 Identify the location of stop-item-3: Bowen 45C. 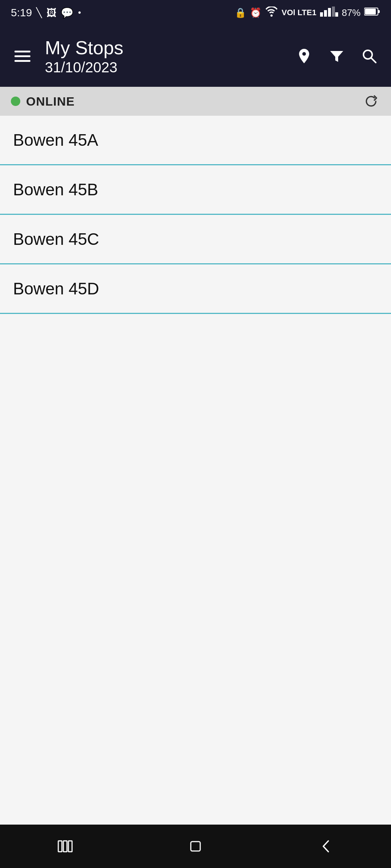
(196, 239).